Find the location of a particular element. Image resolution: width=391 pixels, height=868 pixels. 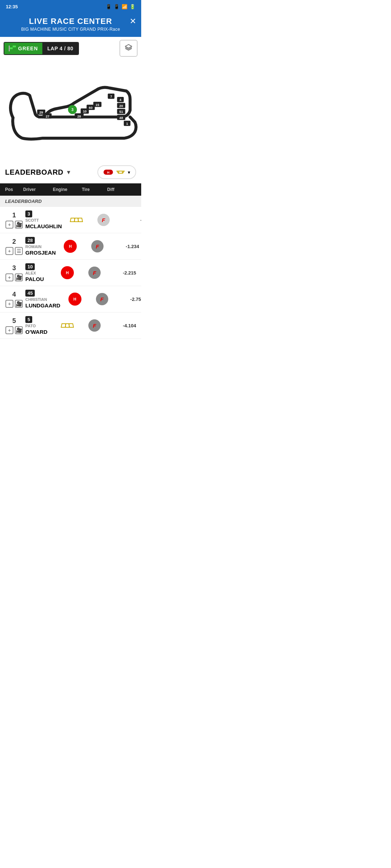

status-time: 12:35 is located at coordinates (12, 7).